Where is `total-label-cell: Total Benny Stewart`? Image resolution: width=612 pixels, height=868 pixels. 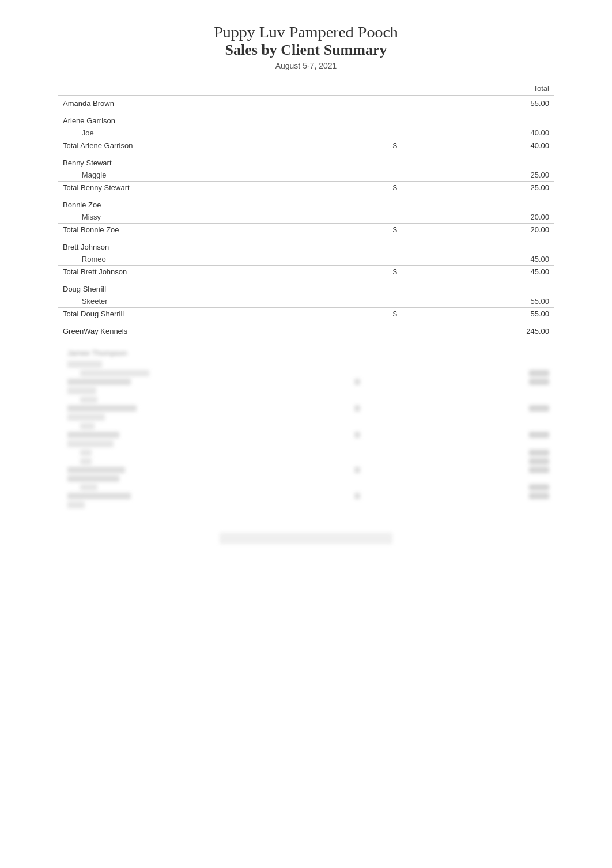 total-label-cell: Total Benny Stewart is located at coordinates (207, 188).